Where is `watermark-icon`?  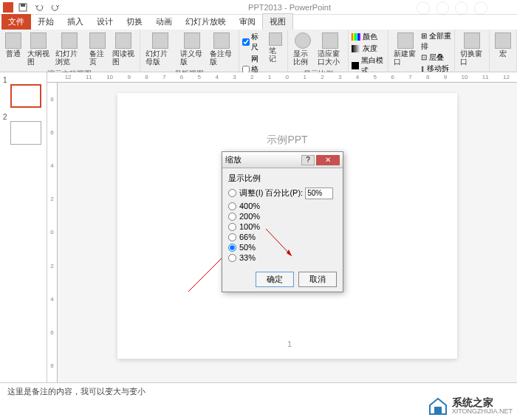 watermark-icon is located at coordinates (438, 406).